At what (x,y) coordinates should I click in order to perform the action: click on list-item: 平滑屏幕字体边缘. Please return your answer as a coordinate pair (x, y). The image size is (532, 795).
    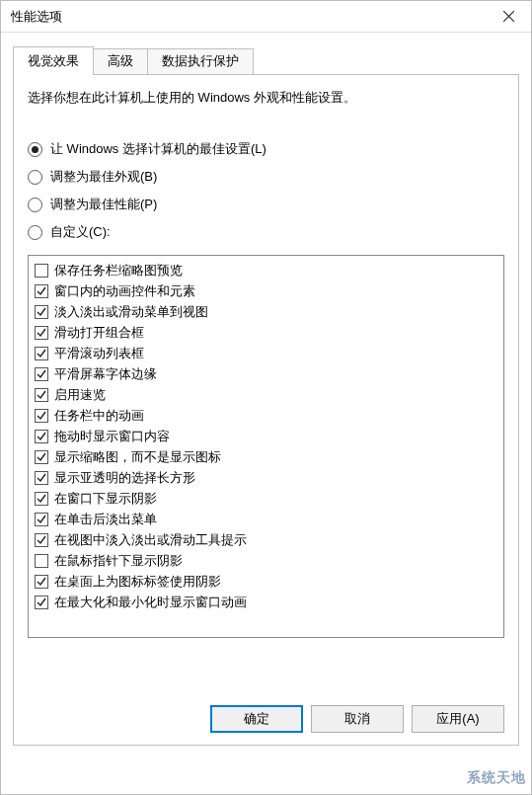
    Looking at the image, I should click on (266, 373).